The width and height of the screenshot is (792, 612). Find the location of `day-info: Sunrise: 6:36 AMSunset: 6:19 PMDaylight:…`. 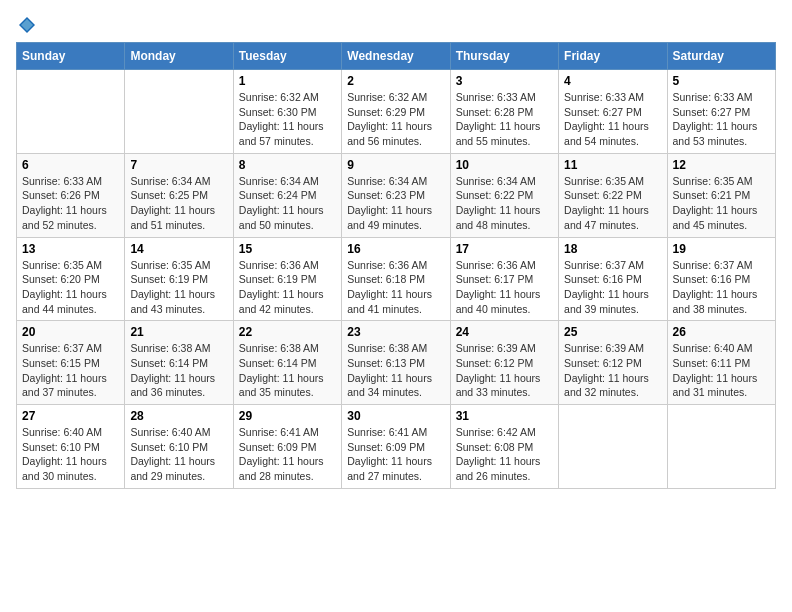

day-info: Sunrise: 6:36 AMSunset: 6:19 PMDaylight:… is located at coordinates (288, 288).